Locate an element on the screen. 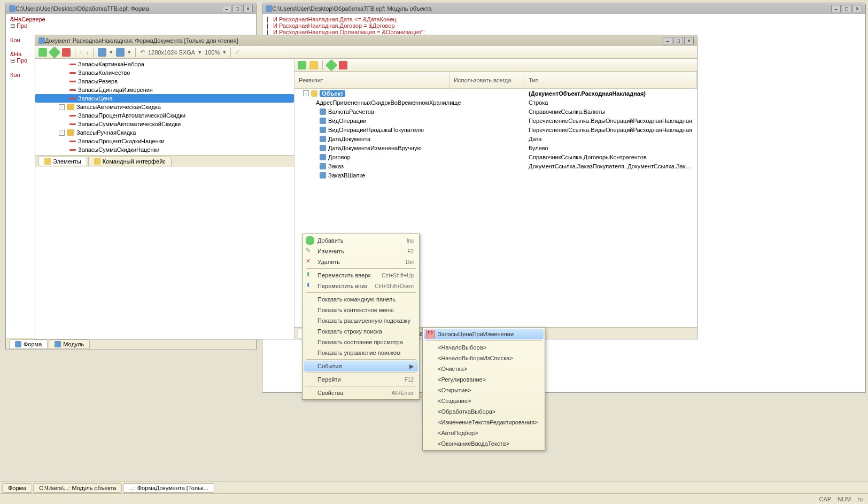  status-num: NUM is located at coordinates (844, 499).